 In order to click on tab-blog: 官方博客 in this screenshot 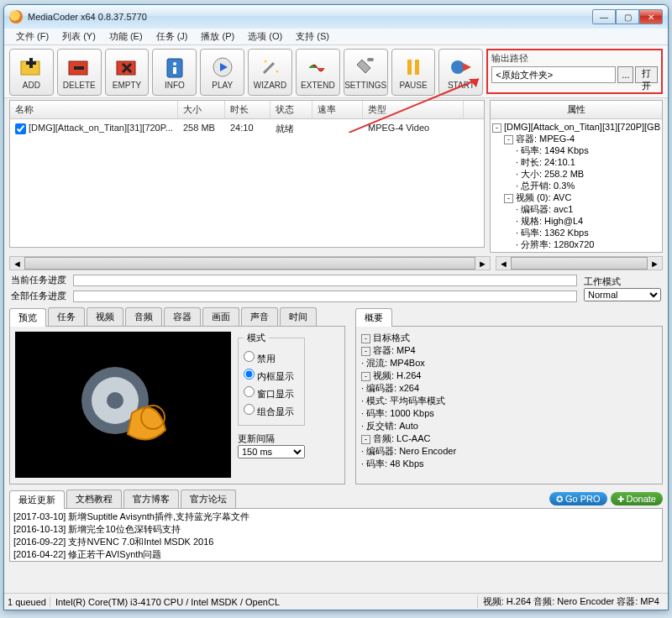, I will do `click(151, 499)`.